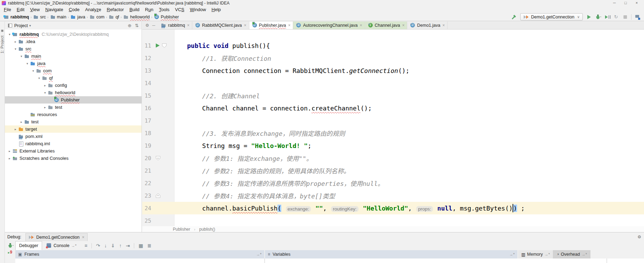 The height and width of the screenshot is (263, 644). What do you see at coordinates (134, 10) in the screenshot?
I see `menu-build: Build` at bounding box center [134, 10].